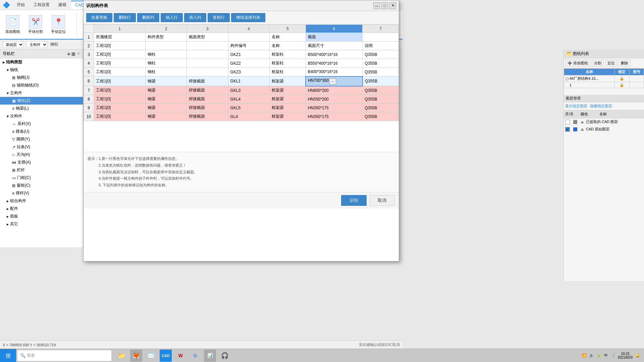  What do you see at coordinates (69, 54) in the screenshot?
I see `nav-list-view-btn: ≡` at bounding box center [69, 54].